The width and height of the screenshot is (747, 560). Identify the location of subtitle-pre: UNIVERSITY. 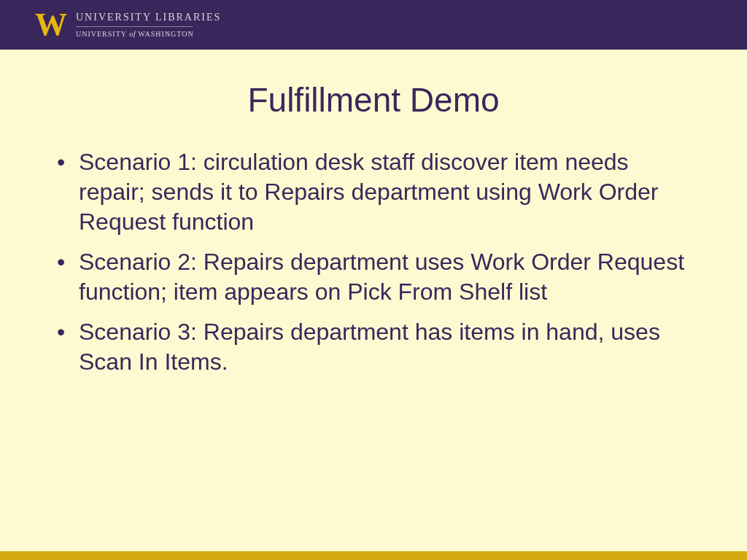
(102, 34).